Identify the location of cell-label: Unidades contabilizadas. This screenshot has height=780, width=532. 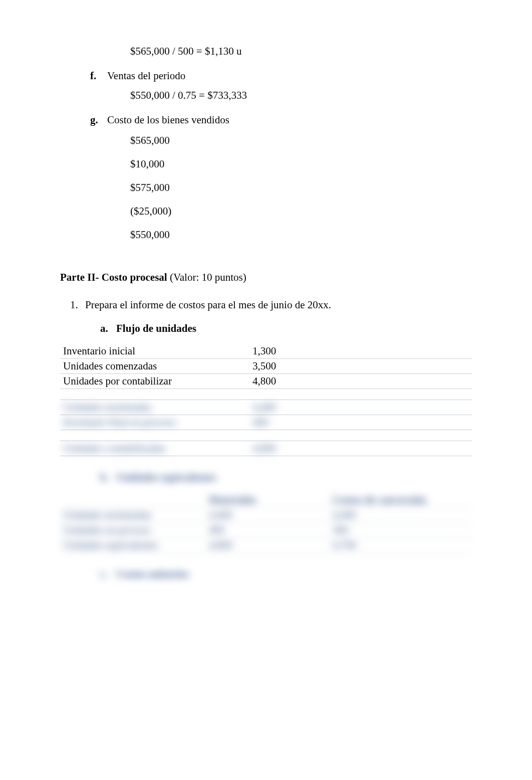
(155, 449).